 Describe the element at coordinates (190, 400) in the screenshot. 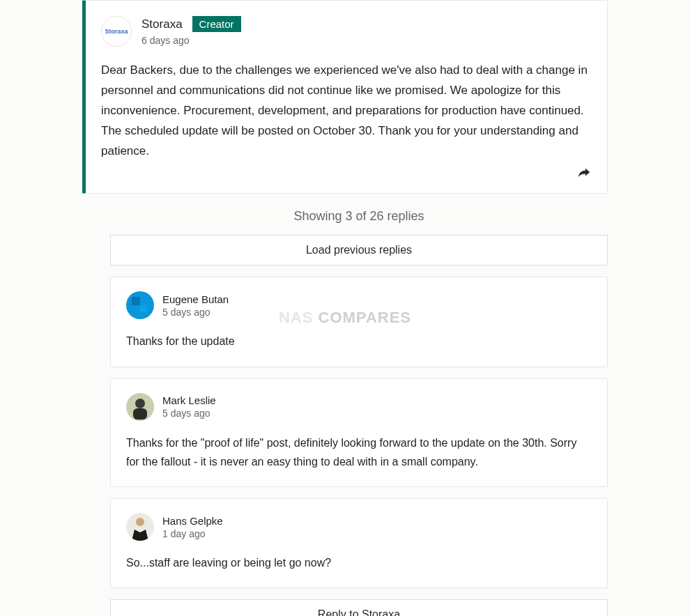

I see `reply-author-name: Mark Leslie` at that location.